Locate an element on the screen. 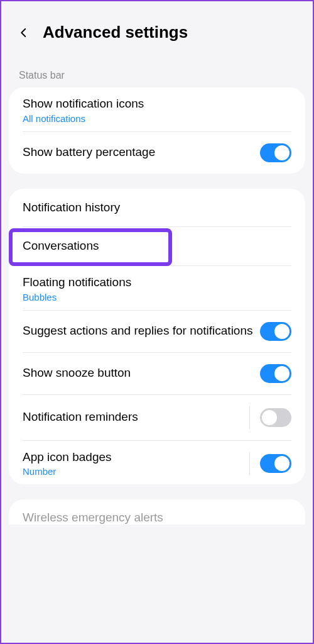 Image resolution: width=314 pixels, height=644 pixels. toggle-notification-reminders is located at coordinates (276, 418).